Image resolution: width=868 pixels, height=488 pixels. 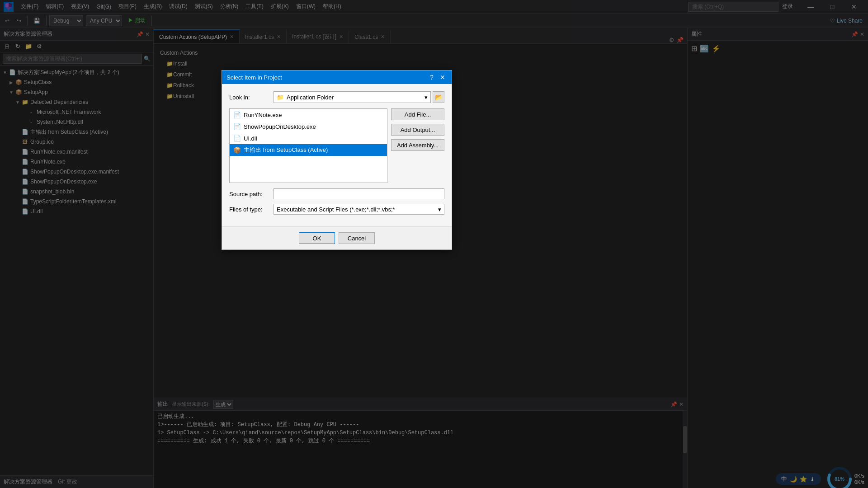 What do you see at coordinates (286, 150) in the screenshot?
I see `file-mainoutput-label: 主输出 from SetupClass (Active)` at bounding box center [286, 150].